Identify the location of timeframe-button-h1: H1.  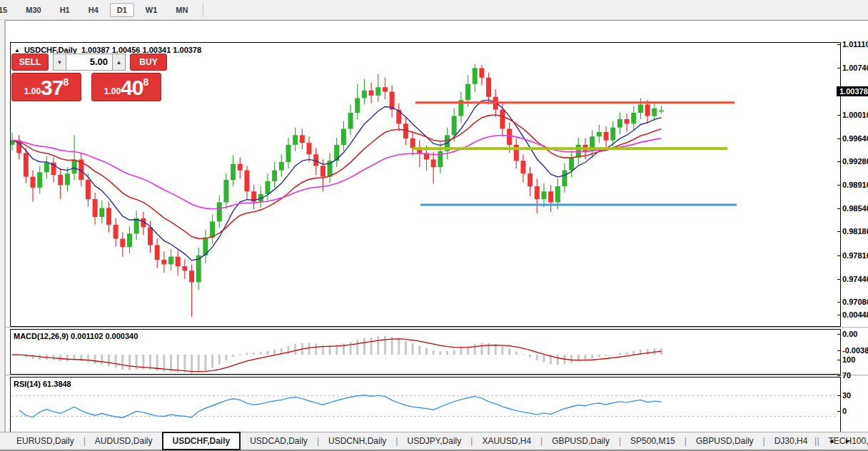
(65, 10).